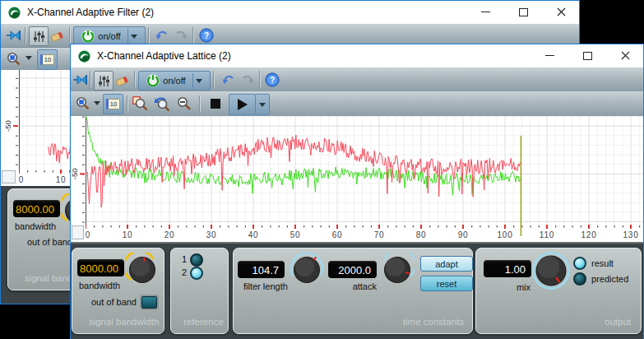  What do you see at coordinates (253, 235) in the screenshot?
I see `svg-text: 40` at bounding box center [253, 235].